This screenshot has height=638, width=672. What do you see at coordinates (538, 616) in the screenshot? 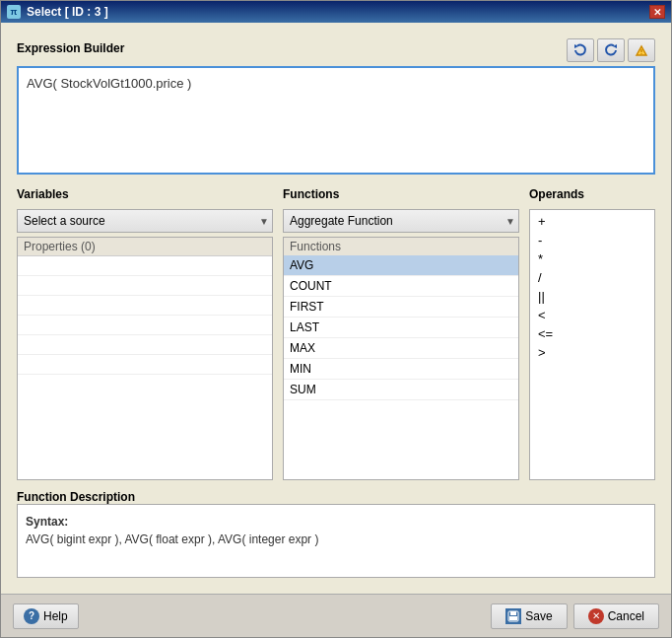
I see `save-label: Save` at bounding box center [538, 616].